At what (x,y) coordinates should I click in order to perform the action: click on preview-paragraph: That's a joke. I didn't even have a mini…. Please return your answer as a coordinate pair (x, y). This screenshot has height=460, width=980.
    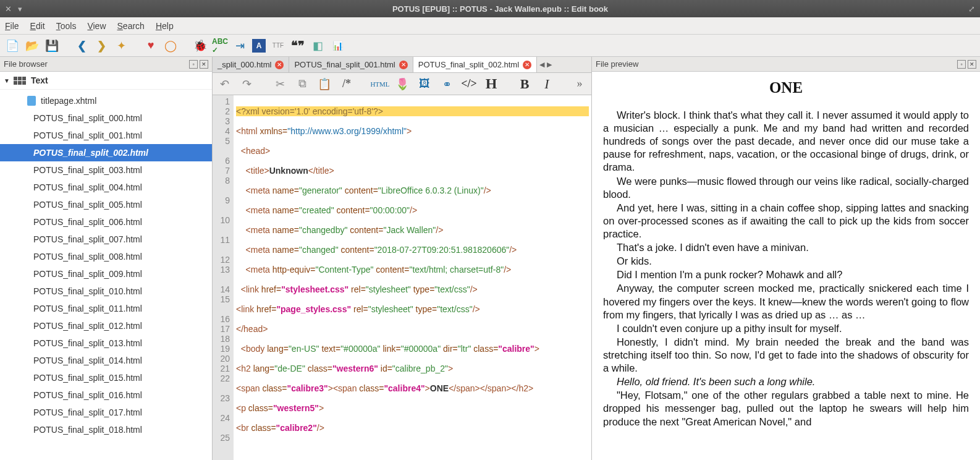
    Looking at the image, I should click on (786, 247).